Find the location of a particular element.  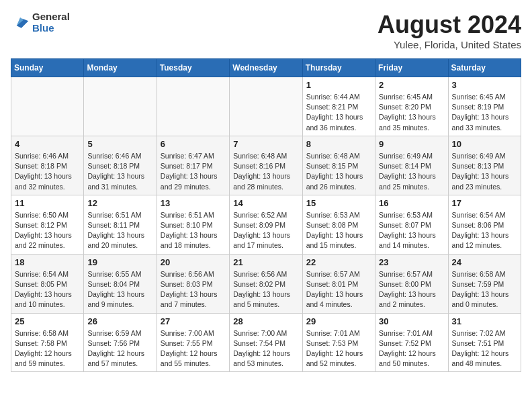

day-number: 5 is located at coordinates (120, 144).